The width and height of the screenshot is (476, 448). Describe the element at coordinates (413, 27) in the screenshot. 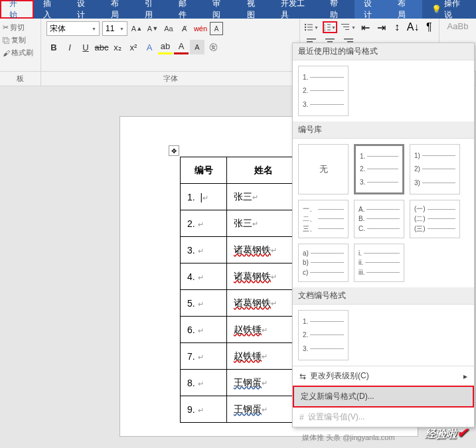

I see `sort-button: A↓` at that location.